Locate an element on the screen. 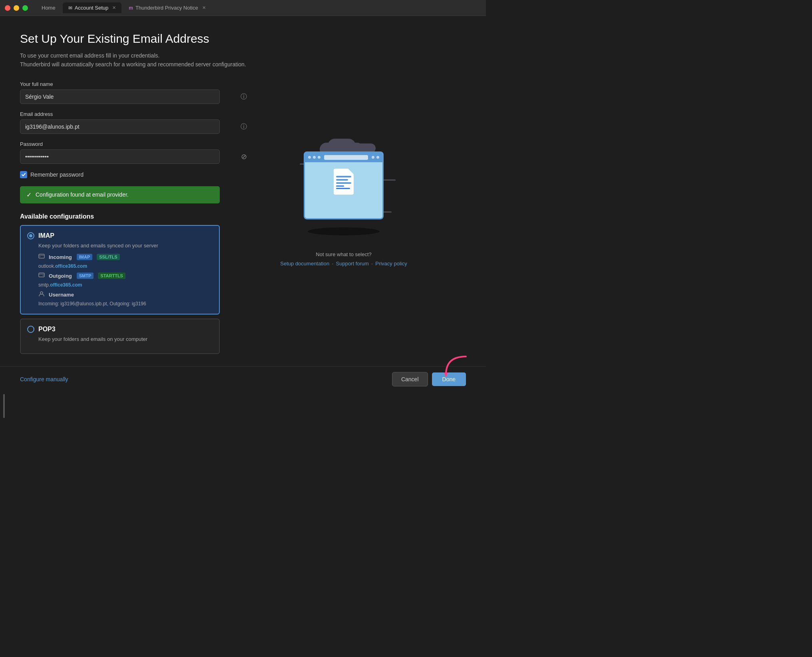 This screenshot has width=812, height=657. page-heading: Set Up Your Existing Email Address is located at coordinates (136, 39).